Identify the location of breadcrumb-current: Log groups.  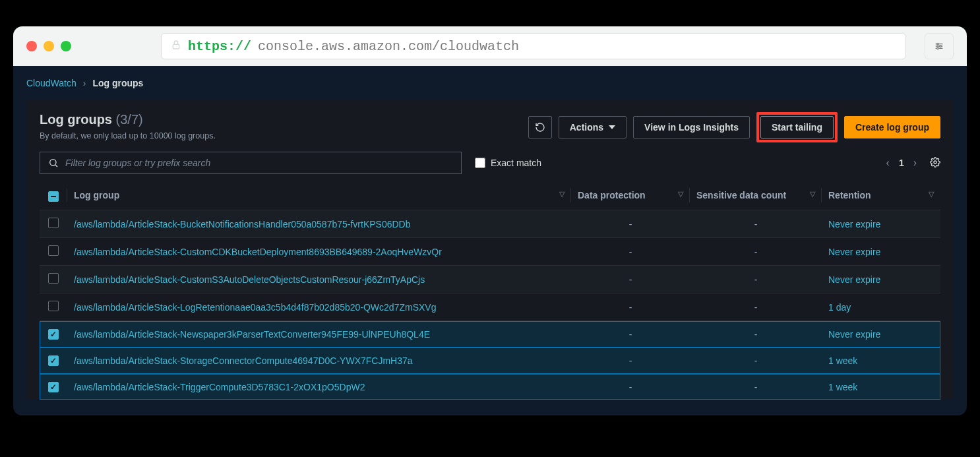
(117, 83).